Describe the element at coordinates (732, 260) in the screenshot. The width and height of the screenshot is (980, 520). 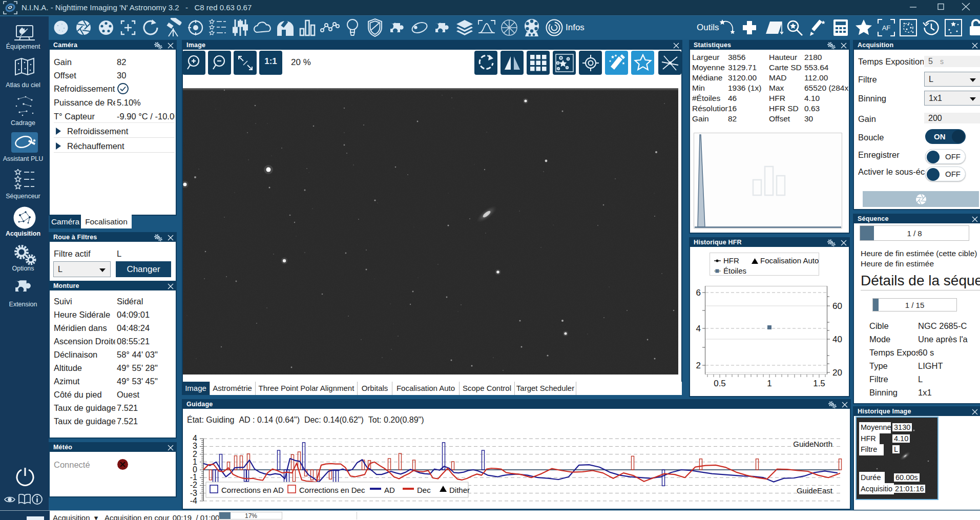
I see `svg-text: HFR` at that location.